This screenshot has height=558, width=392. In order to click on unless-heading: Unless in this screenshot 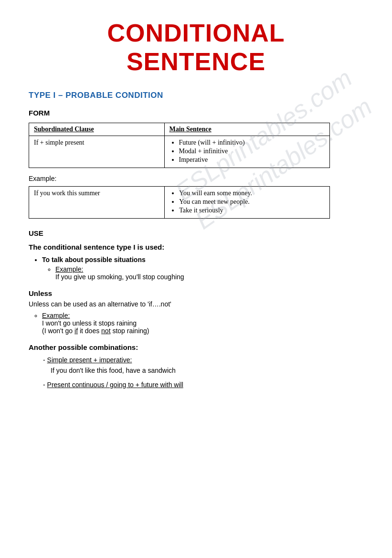, I will do `click(196, 293)`.